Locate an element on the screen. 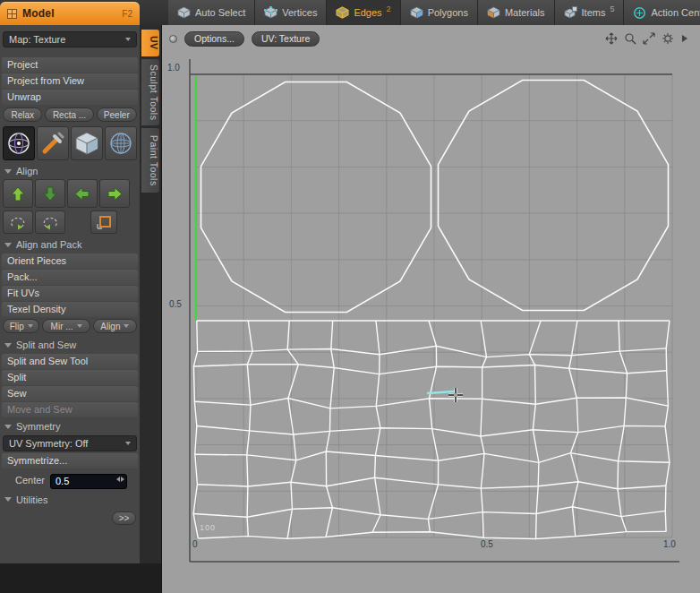 This screenshot has width=700, height=593. viewport-widget-dot-icon is located at coordinates (174, 39).